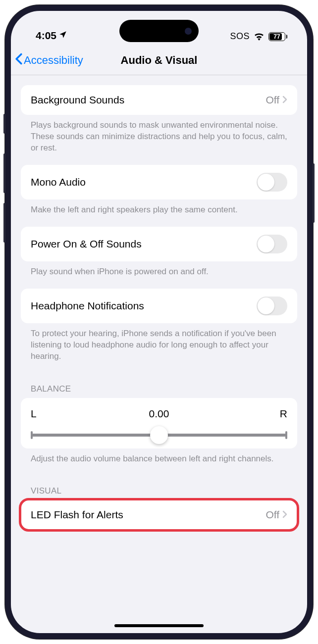  Describe the element at coordinates (52, 36) in the screenshot. I see `status-left: 4:05` at that location.